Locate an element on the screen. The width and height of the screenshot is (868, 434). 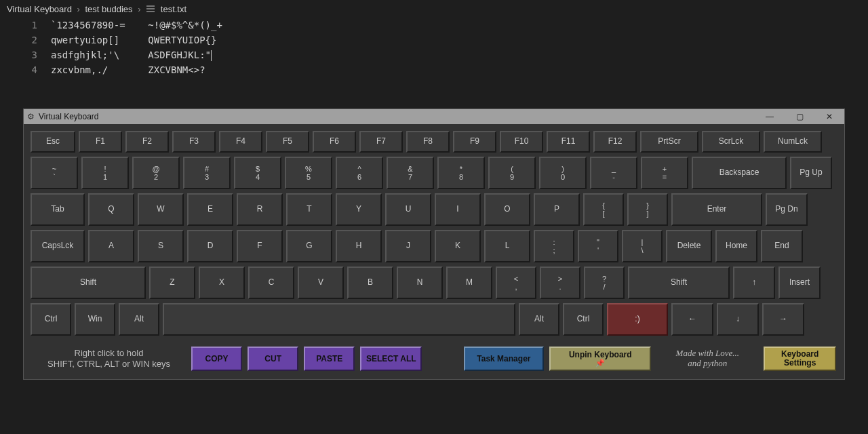
key-pgdn: Pg Dn is located at coordinates (787, 210).